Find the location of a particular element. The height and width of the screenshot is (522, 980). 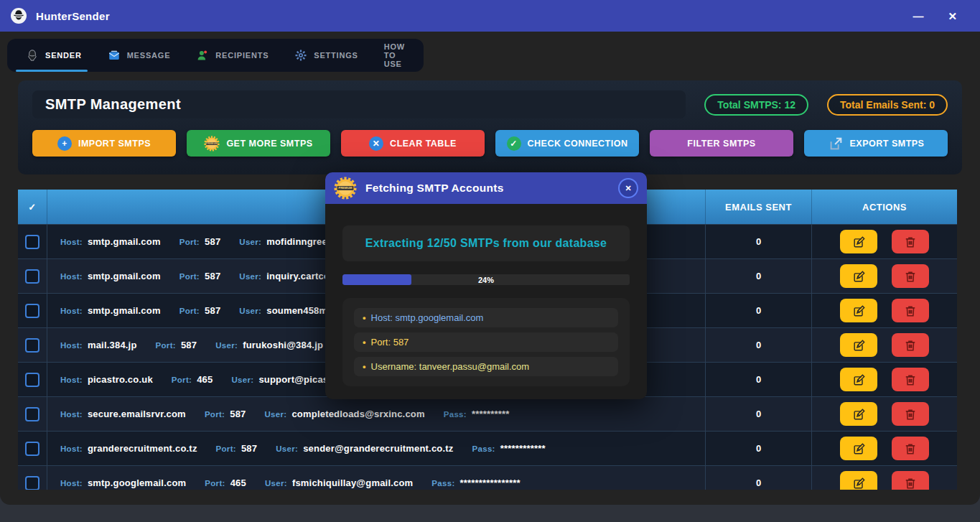

tab-message: MESSAGE is located at coordinates (139, 55).